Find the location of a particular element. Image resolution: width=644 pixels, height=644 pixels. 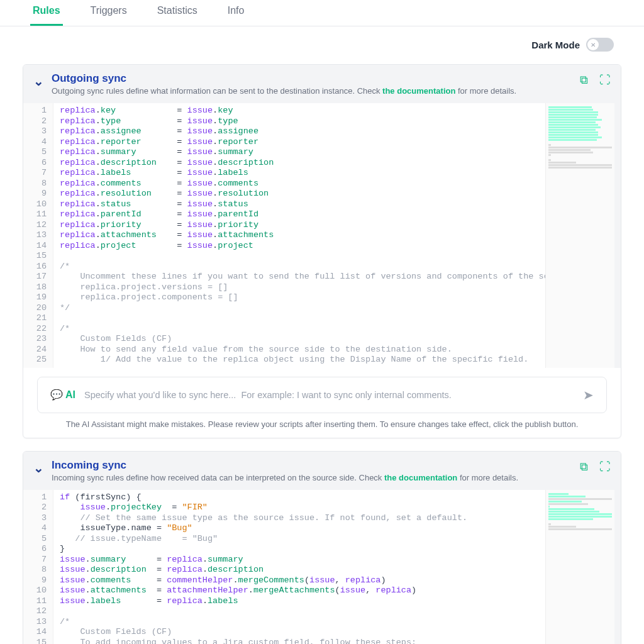

tab-rules: Rules is located at coordinates (47, 13).